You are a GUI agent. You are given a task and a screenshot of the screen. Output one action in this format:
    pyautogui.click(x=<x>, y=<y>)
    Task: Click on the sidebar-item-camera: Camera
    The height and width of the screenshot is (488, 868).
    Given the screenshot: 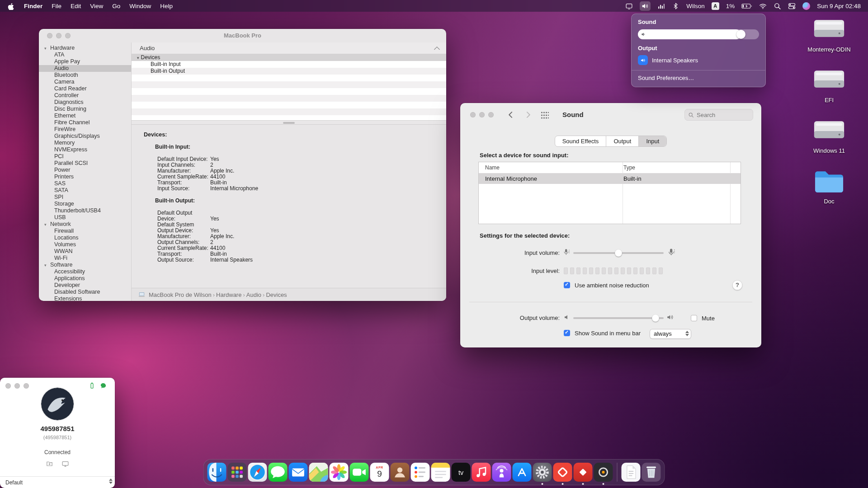 What is the action you would take?
    pyautogui.click(x=85, y=82)
    